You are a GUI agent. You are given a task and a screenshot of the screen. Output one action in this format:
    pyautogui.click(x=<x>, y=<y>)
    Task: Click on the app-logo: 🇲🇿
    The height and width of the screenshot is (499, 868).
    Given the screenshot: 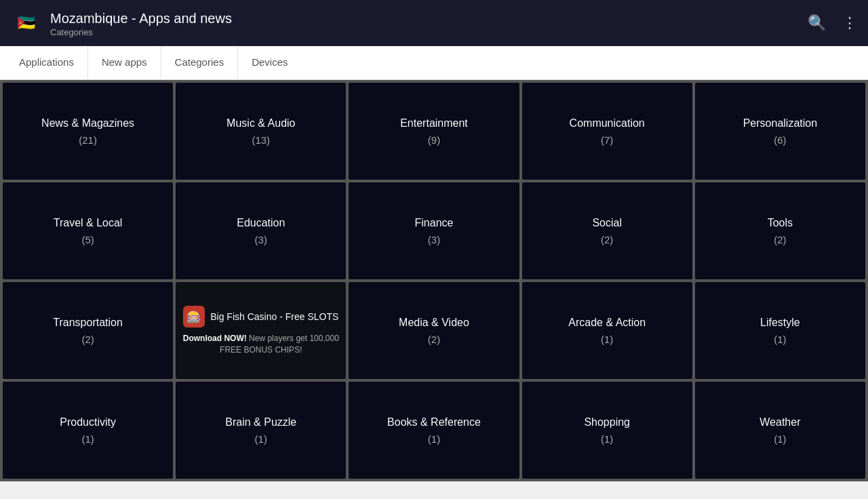 What is the action you would take?
    pyautogui.click(x=26, y=23)
    